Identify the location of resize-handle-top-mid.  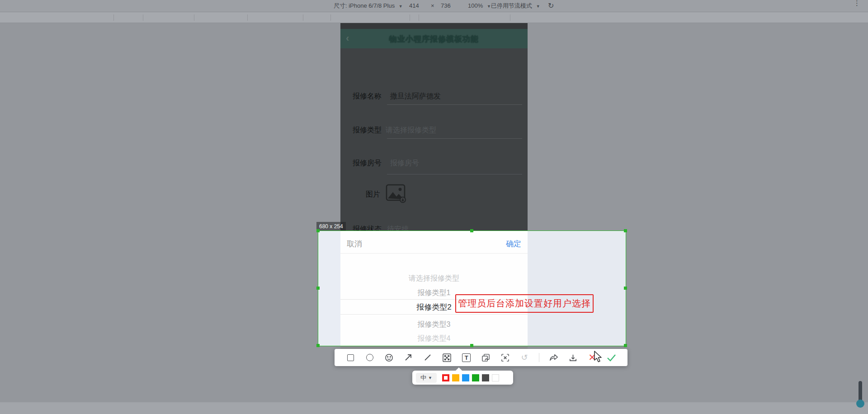
(472, 231).